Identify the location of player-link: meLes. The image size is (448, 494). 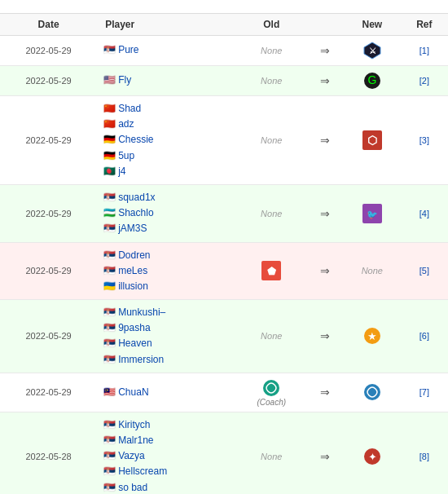
(133, 271).